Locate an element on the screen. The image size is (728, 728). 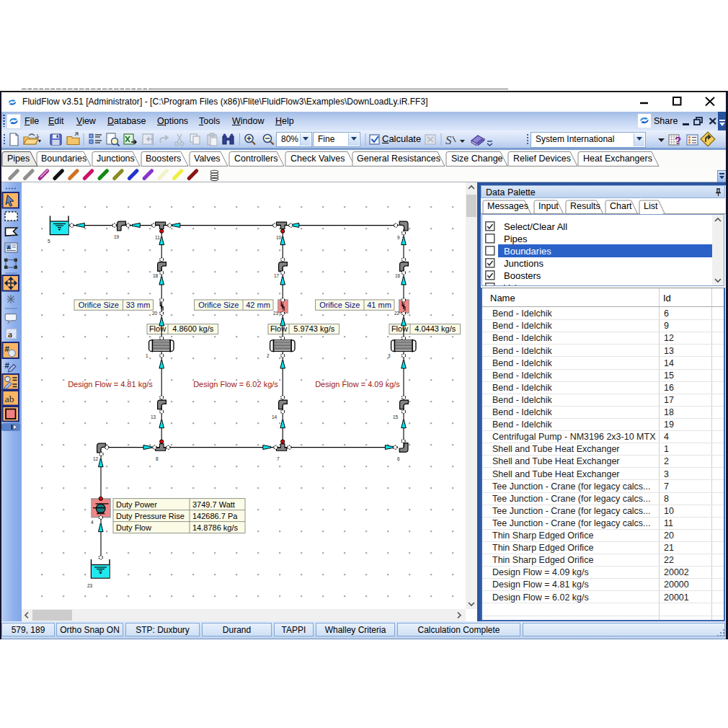
svg-text: Boosters is located at coordinates (163, 159).